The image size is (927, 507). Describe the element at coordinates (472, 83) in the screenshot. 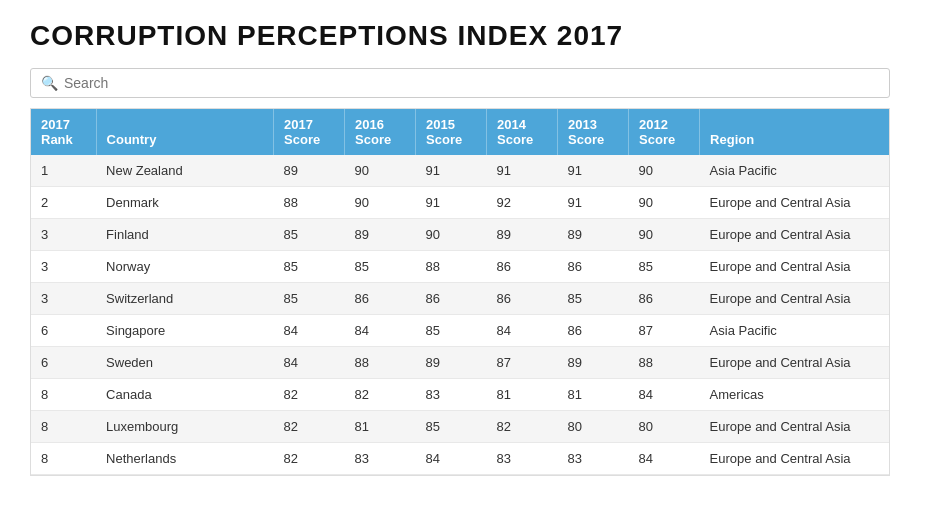

I see `search-input` at that location.